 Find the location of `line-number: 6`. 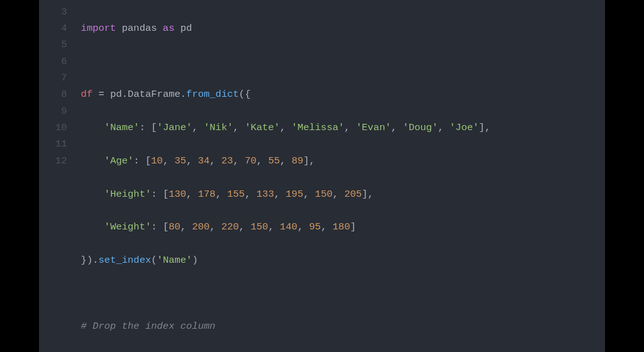

line-number: 6 is located at coordinates (62, 62).